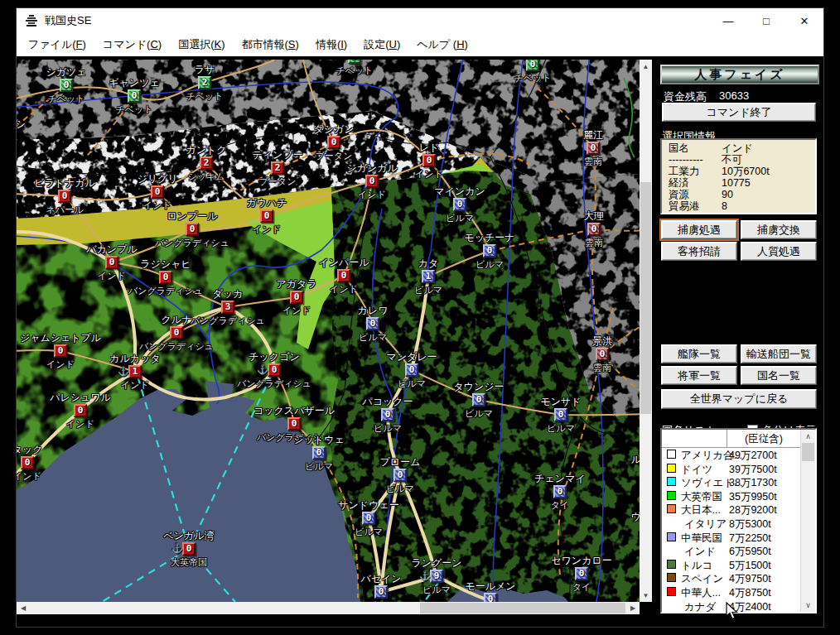  Describe the element at coordinates (779, 230) in the screenshot. I see `panel-button-1: 捕虜交換` at that location.